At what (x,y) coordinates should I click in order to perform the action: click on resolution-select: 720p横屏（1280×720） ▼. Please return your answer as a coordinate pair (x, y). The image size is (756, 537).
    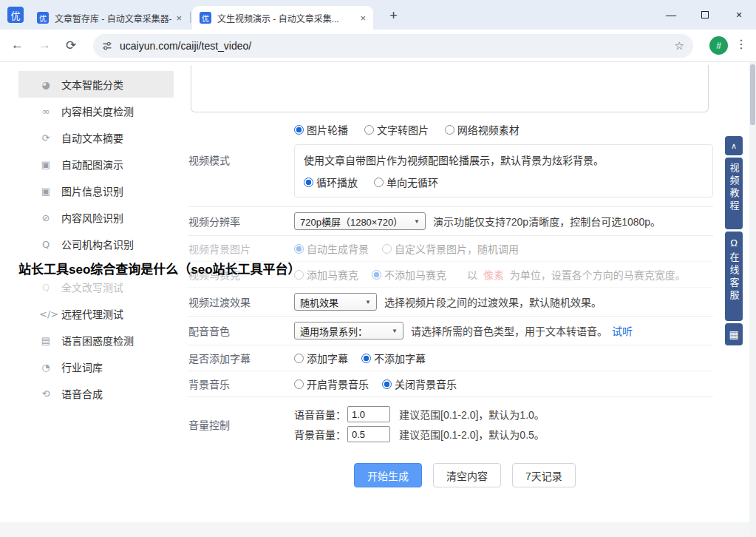
    Looking at the image, I should click on (360, 221).